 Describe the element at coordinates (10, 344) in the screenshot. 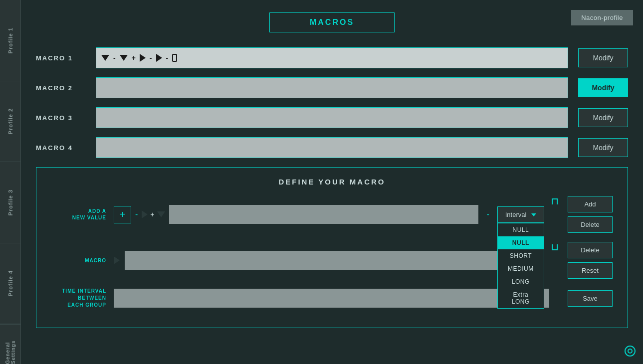

I see `sidebar-item-general-settings: General Settings` at that location.